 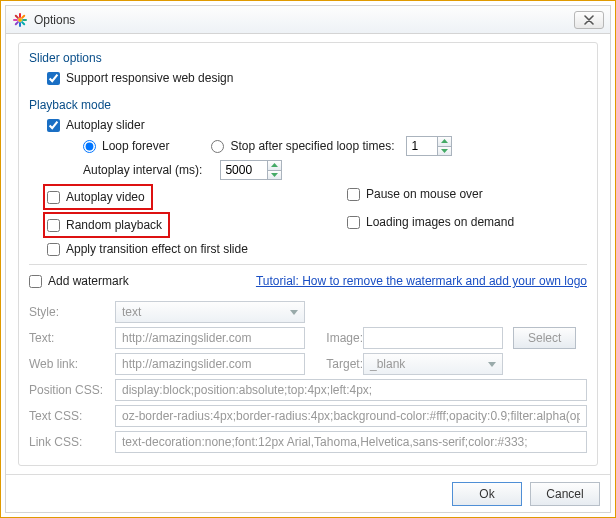 I want to click on loading-demand-row: Loading images on demand, so click(x=467, y=222).